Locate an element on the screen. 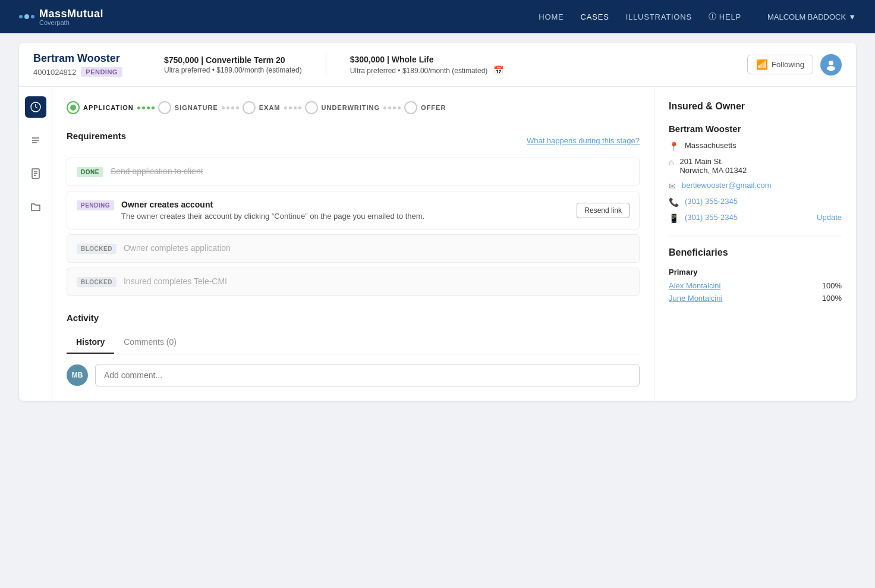  step-label-offer: OFFER is located at coordinates (433, 108).